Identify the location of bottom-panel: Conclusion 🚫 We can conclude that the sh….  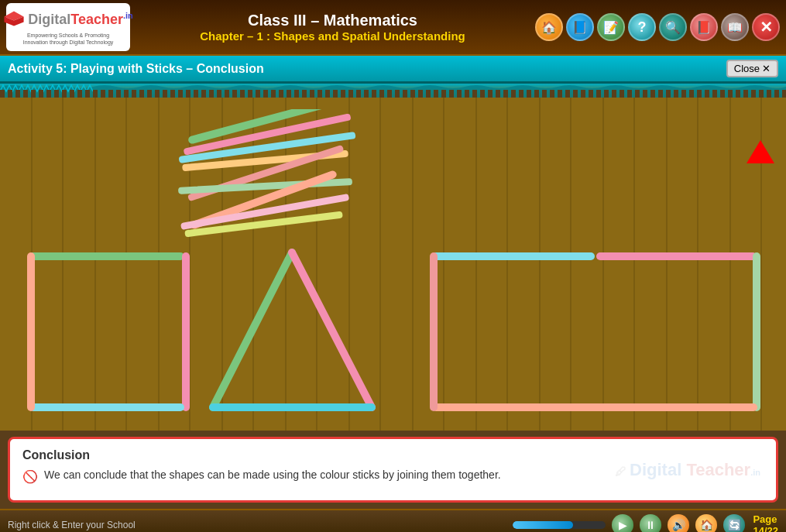
(393, 469).